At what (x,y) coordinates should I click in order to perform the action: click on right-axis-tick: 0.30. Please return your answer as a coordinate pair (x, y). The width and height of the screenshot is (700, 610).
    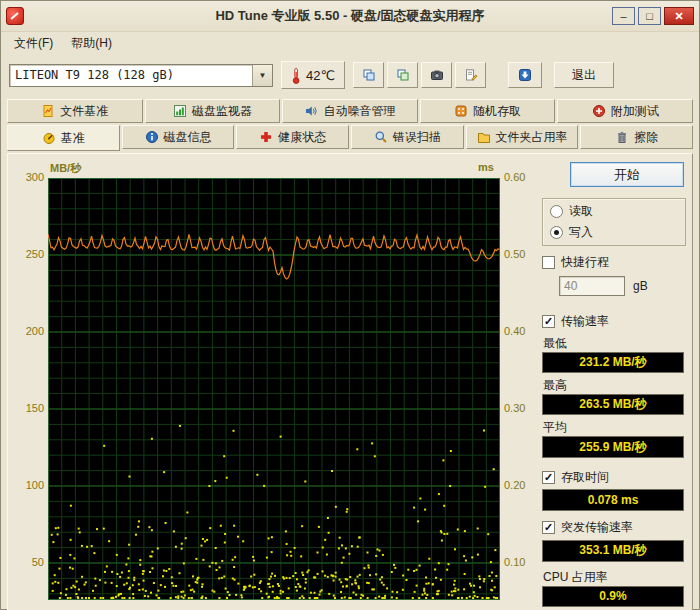
    Looking at the image, I should click on (514, 408).